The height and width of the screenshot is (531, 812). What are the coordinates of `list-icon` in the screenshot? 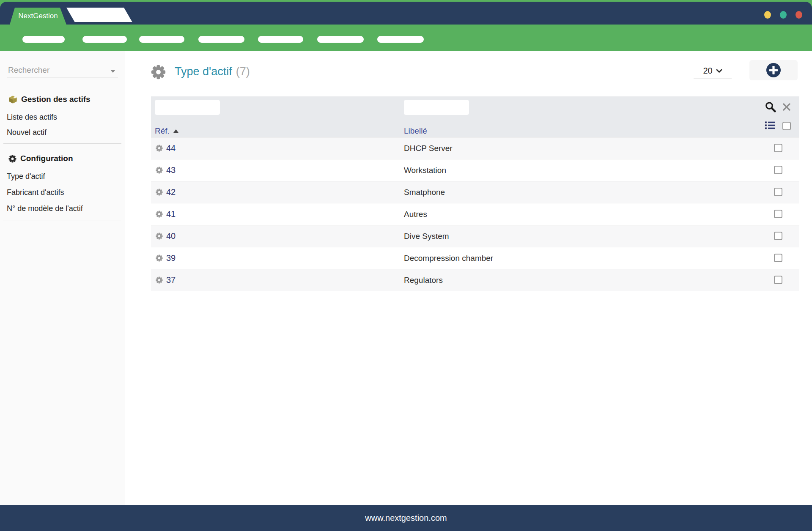 It's located at (770, 125).